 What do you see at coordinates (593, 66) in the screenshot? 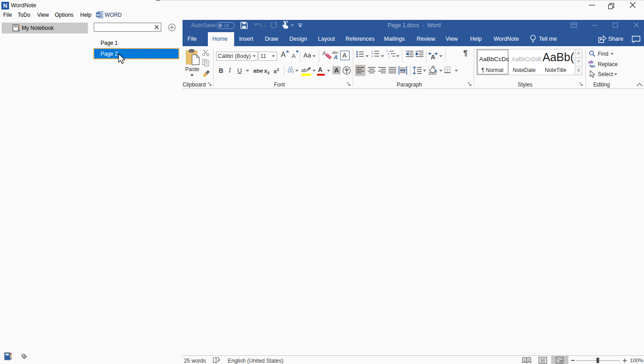
I see `svg-text: ac` at bounding box center [593, 66].